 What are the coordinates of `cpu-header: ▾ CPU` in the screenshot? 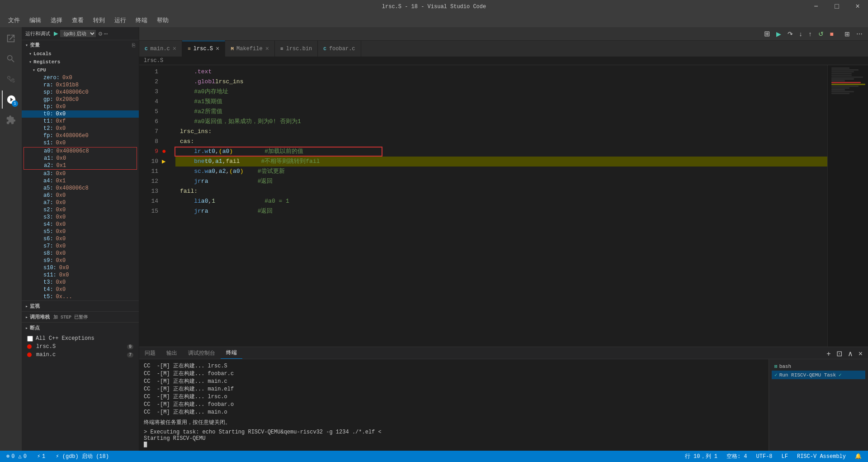 It's located at (80, 70).